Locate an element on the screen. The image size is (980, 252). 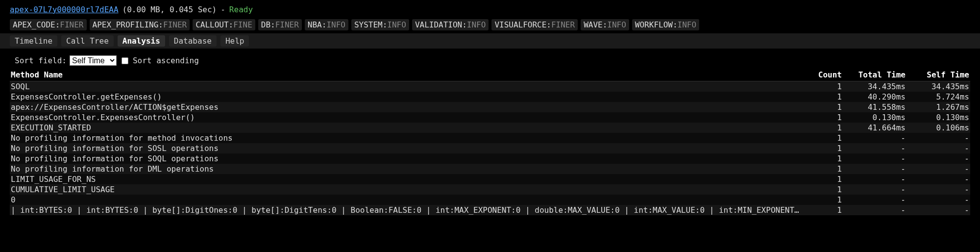
cell-total-time: 40.290ms is located at coordinates (875, 97).